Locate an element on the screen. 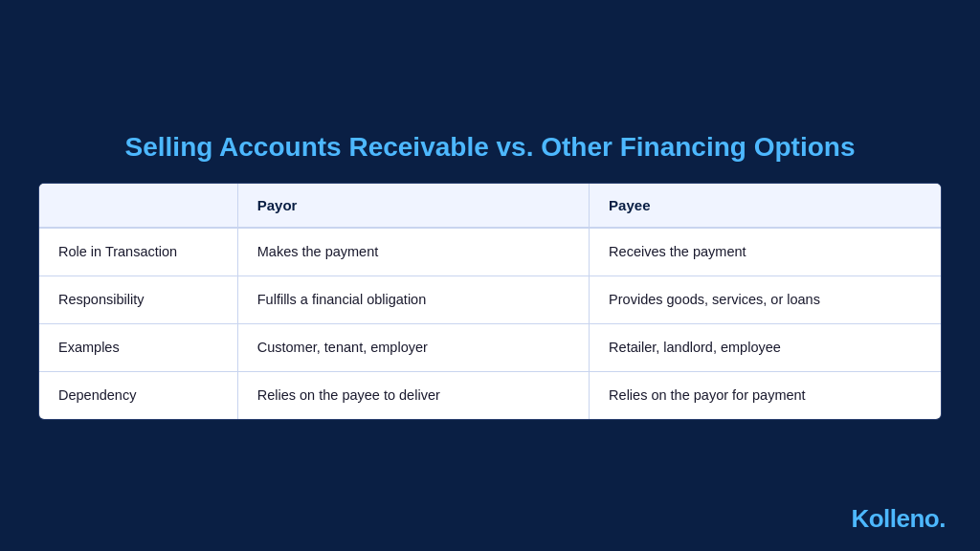 The width and height of the screenshot is (980, 551). row-2-label: Examples is located at coordinates (138, 347).